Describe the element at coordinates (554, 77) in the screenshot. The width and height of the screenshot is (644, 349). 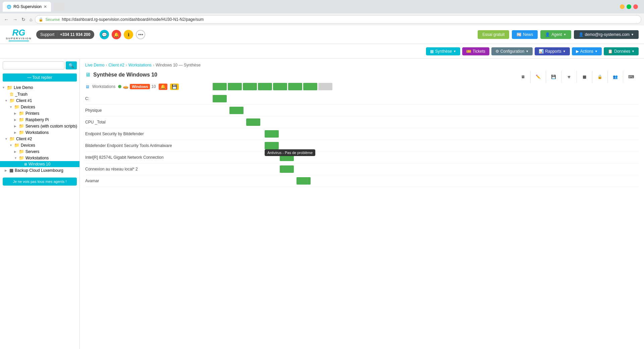
I see `chip-icon-cell: 💾` at that location.